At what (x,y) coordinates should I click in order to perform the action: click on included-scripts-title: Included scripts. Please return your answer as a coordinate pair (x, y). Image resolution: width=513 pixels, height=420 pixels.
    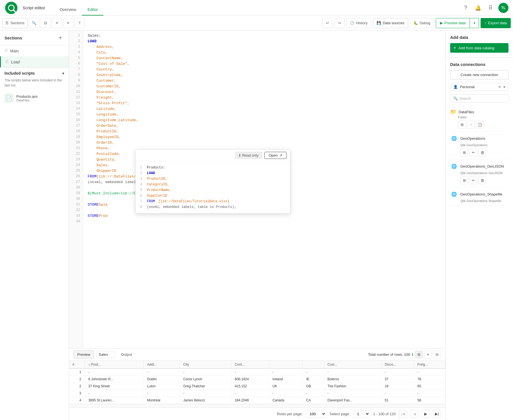
    Looking at the image, I should click on (20, 73).